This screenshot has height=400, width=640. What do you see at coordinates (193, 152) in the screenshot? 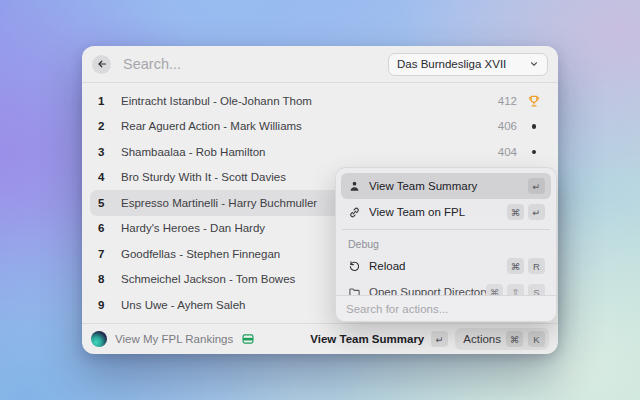
I see `team-name: Shambaalaa - Rob Hamilton` at bounding box center [193, 152].